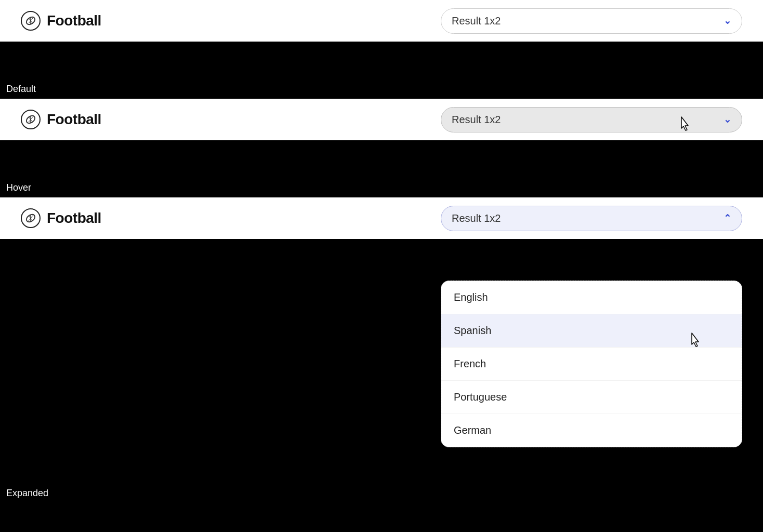 Image resolution: width=763 pixels, height=532 pixels. Describe the element at coordinates (591, 21) in the screenshot. I see `dropdown-default: Result 1x2 ⌄` at that location.